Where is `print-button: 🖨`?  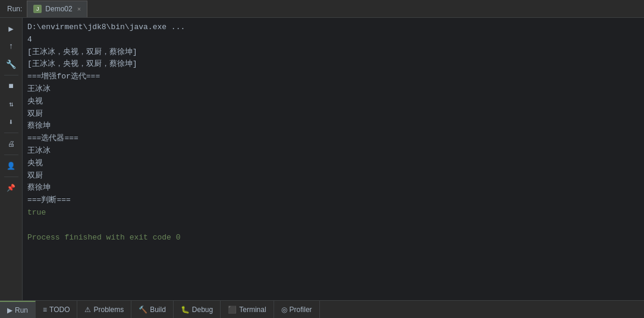 print-button: 🖨 is located at coordinates (11, 144).